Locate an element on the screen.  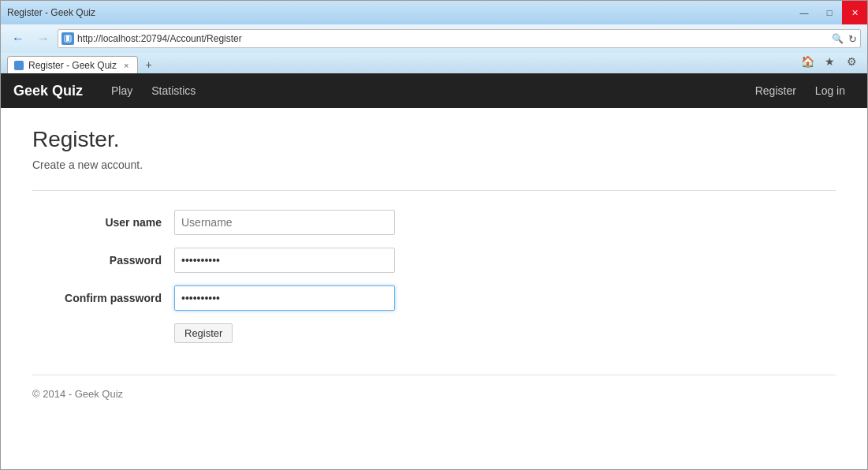
address-icon is located at coordinates (68, 39).